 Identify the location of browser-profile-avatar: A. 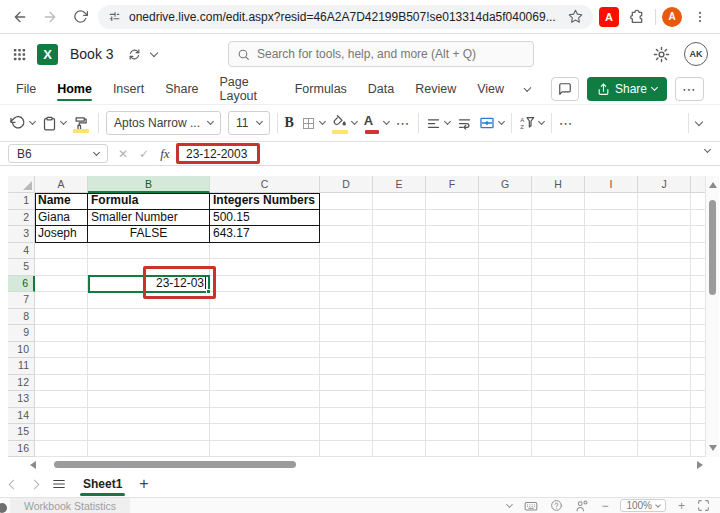
(672, 17).